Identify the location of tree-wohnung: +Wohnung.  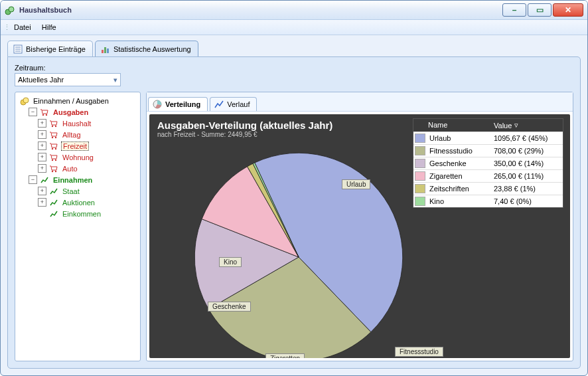
(88, 157).